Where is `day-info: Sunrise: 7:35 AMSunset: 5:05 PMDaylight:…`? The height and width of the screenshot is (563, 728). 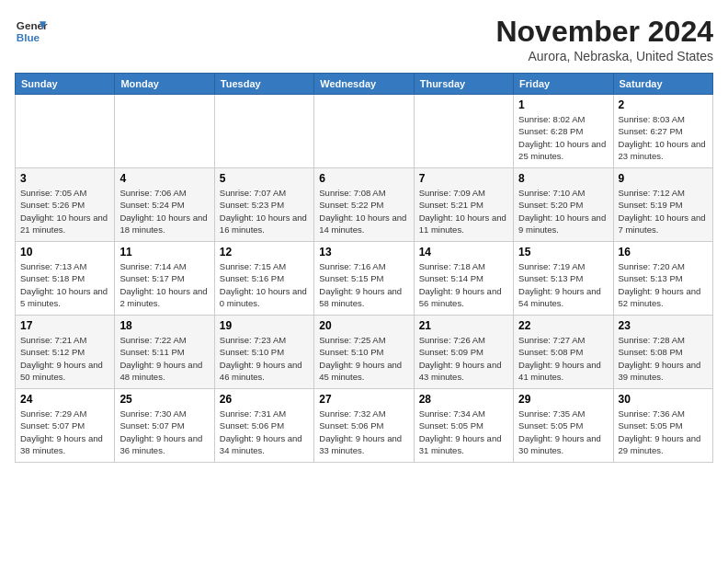 day-info: Sunrise: 7:35 AMSunset: 5:05 PMDaylight:… is located at coordinates (563, 432).